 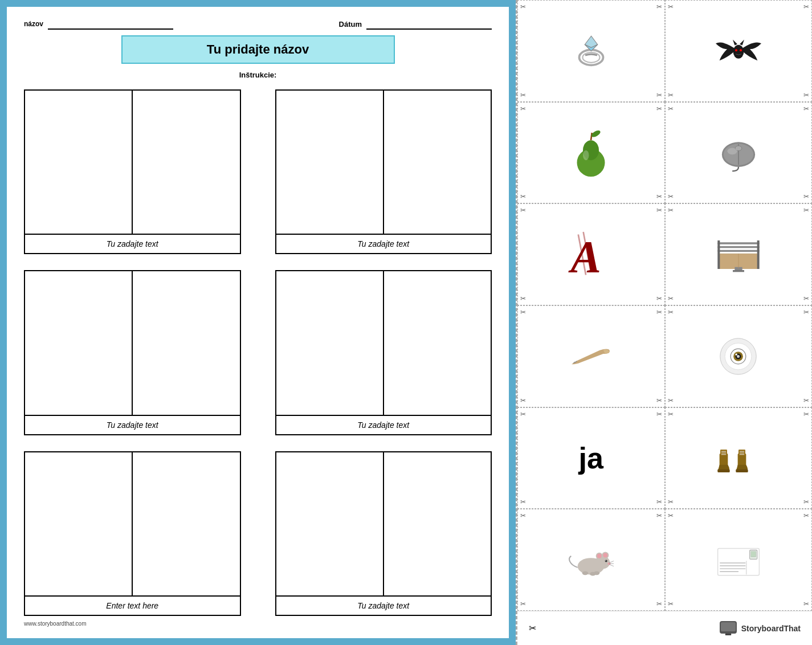 I want to click on scissors-icon-tr2: ✂, so click(x=806, y=7).